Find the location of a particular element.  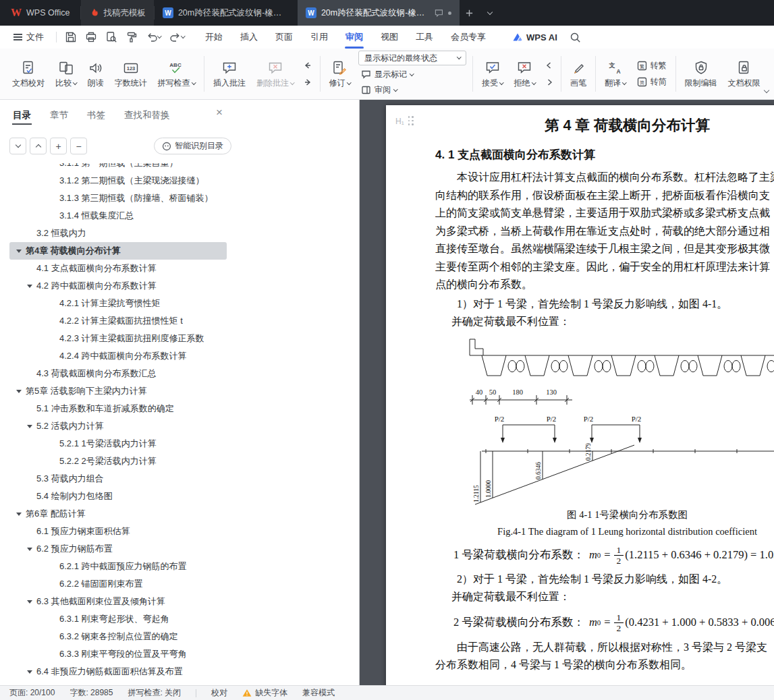

track-changes-button: 修订 is located at coordinates (340, 74).